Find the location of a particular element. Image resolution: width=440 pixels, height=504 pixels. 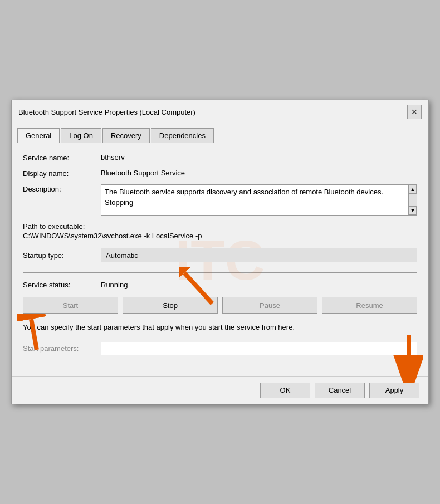

stop-button: Stop is located at coordinates (170, 305).